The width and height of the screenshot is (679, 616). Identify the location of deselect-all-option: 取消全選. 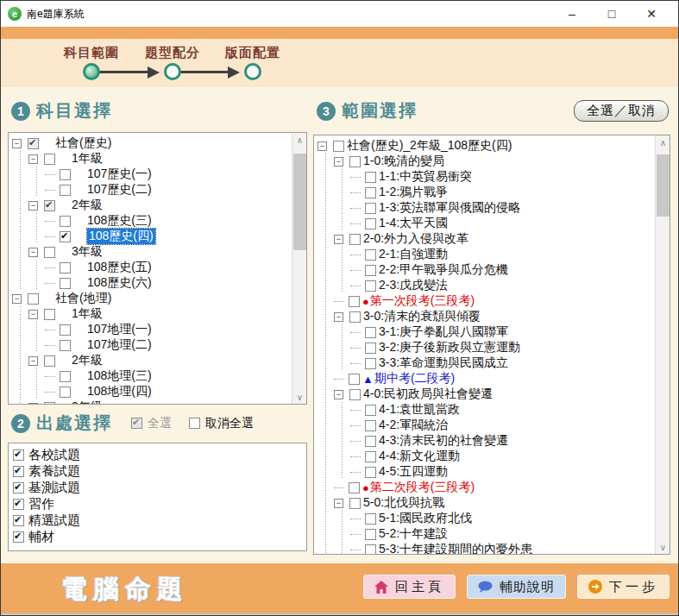
(221, 424).